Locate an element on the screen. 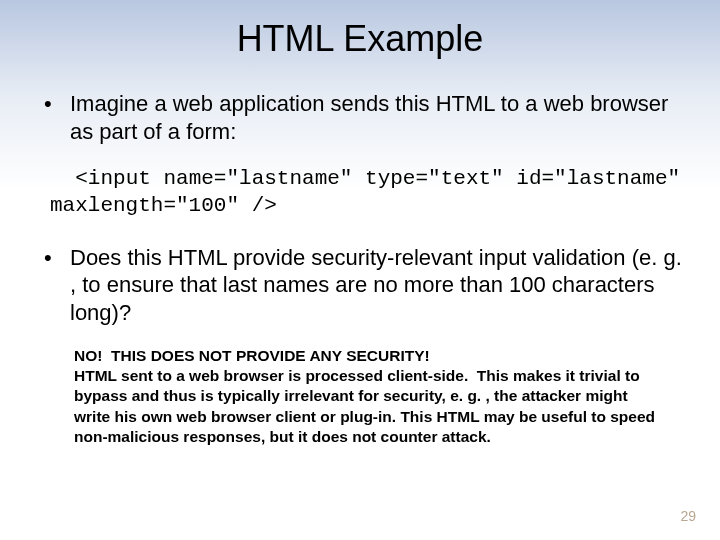 Image resolution: width=720 pixels, height=540 pixels. bullet-question: Does this HTML provide security-relevant… is located at coordinates (360, 286).